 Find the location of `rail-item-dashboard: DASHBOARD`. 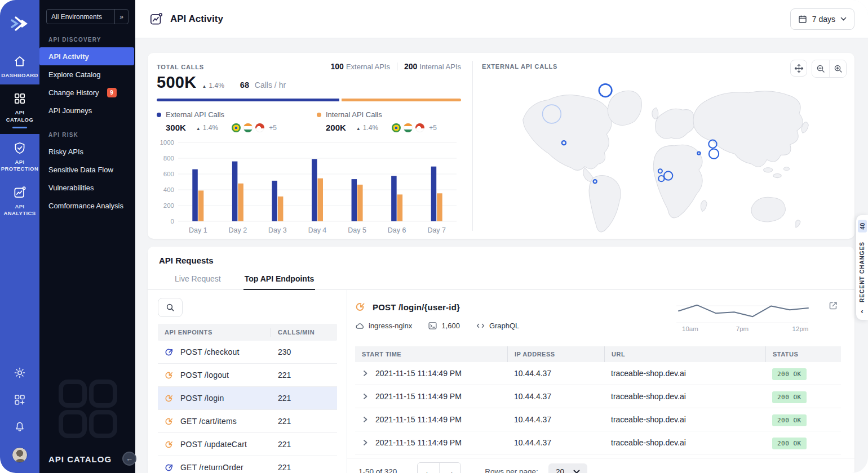

rail-item-dashboard: DASHBOARD is located at coordinates (20, 66).